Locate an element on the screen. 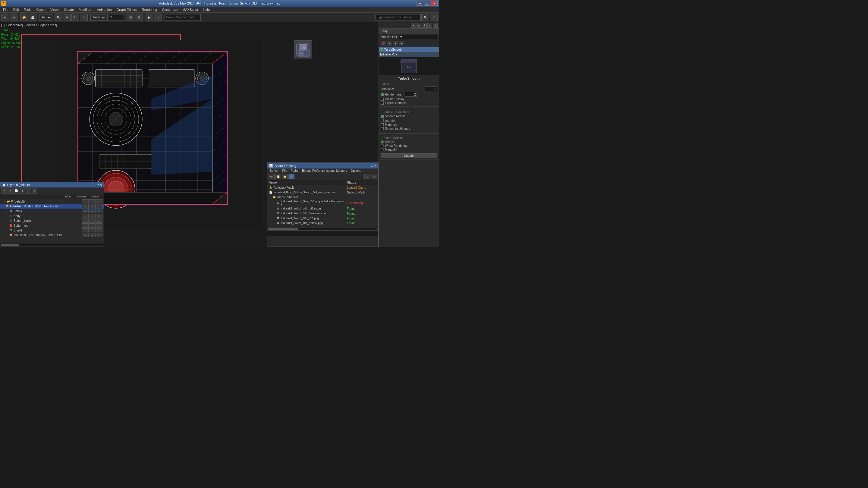 Image resolution: width=868 pixels, height=488 pixels. layer-freeze-screw: — is located at coordinates (92, 211).